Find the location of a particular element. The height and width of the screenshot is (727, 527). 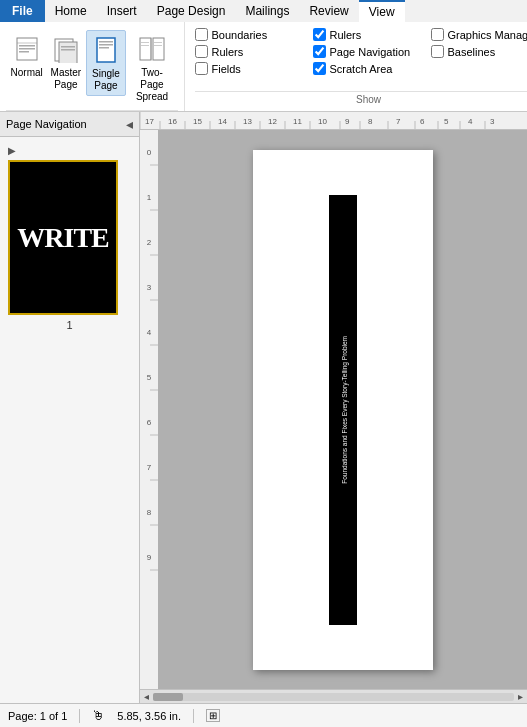

page-navigation-checkbox is located at coordinates (320, 52).